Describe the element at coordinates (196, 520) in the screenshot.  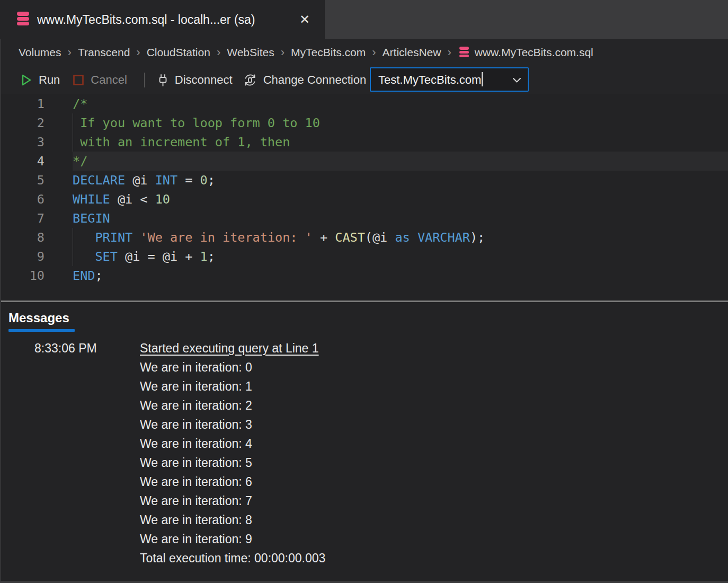
I see `message-text: We are in iteration: 8` at that location.